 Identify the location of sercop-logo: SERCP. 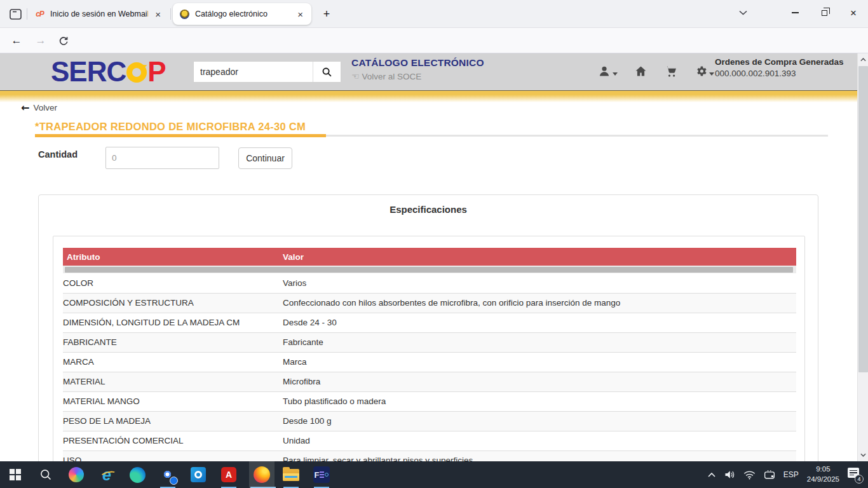
(108, 72).